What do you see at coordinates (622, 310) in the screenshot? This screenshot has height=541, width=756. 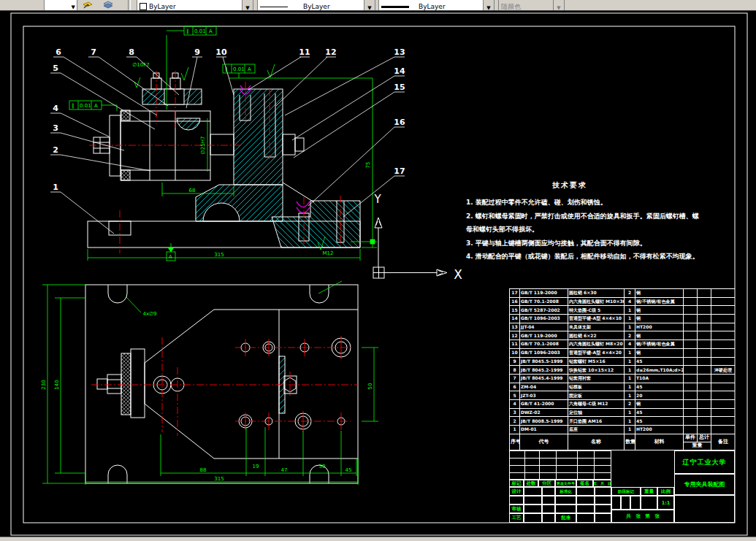 I see `parts-row: 15GB/T 5287-2002特大垫圈-C级 51钢` at bounding box center [622, 310].